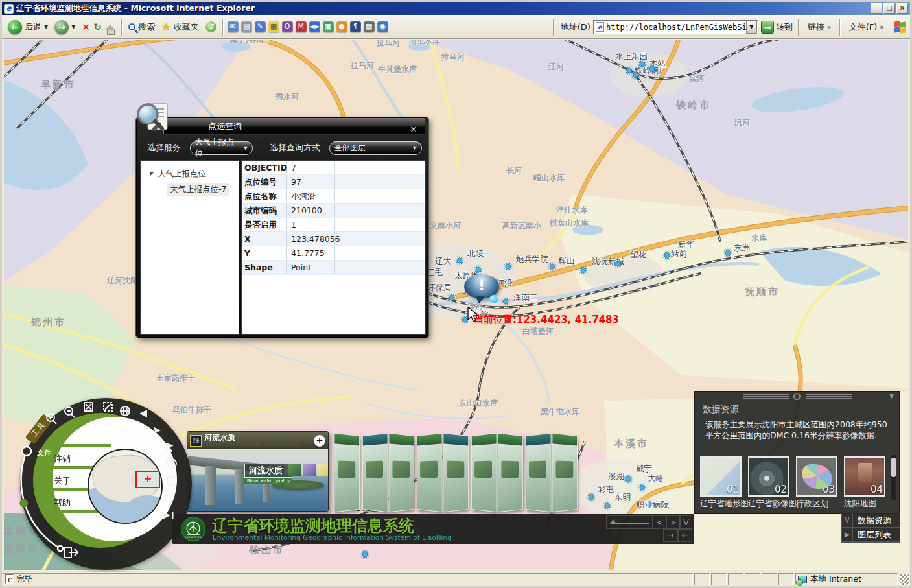 This screenshot has width=912, height=588. What do you see at coordinates (258, 471) in the screenshot?
I see `carousel-main-card: 环境 监测 河流水质 Liaoning Environmental Monito…` at bounding box center [258, 471].